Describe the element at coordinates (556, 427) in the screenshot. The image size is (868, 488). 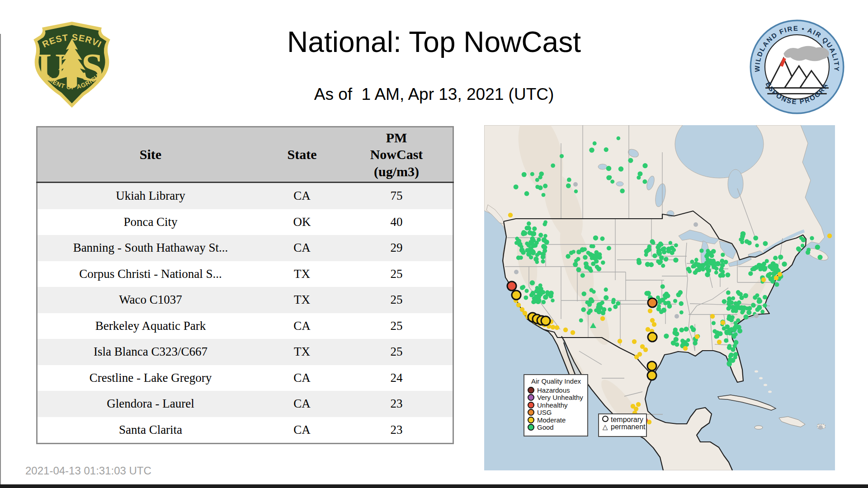
I see `aqi-legend-item: Good` at that location.